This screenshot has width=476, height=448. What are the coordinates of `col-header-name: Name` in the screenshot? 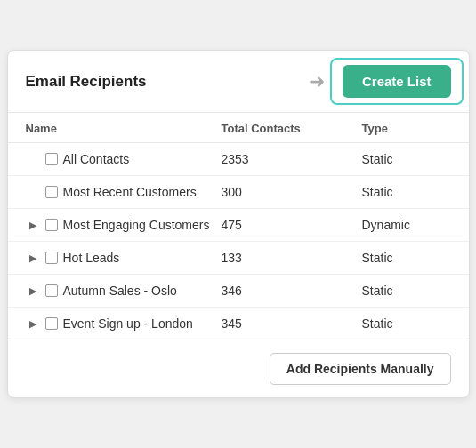 It's located at (124, 128).